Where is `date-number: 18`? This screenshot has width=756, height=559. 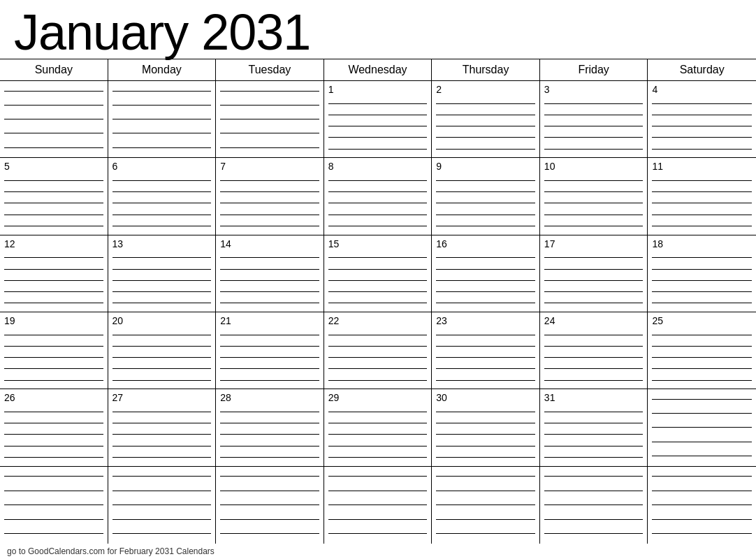
date-number: 18 is located at coordinates (702, 244).